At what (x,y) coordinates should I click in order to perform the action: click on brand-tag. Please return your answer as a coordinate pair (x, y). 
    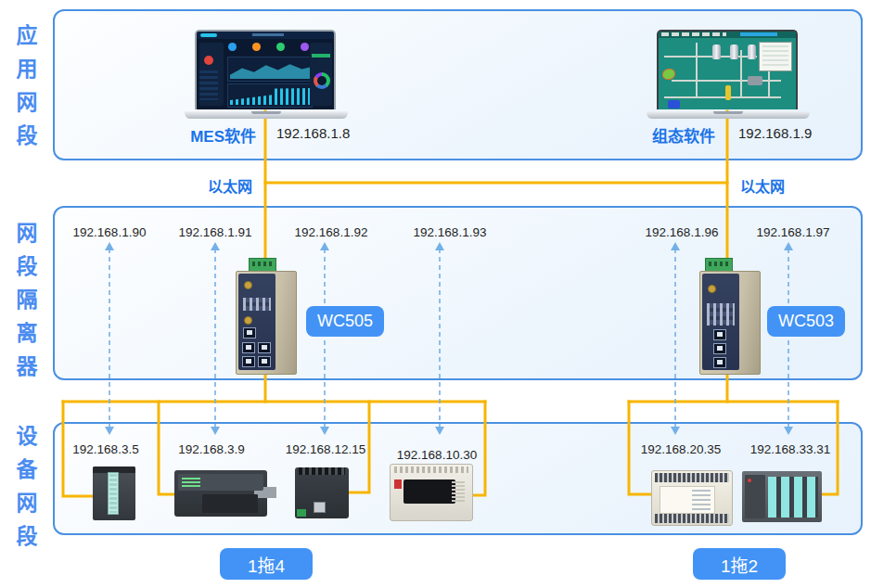
    Looking at the image, I should click on (398, 484).